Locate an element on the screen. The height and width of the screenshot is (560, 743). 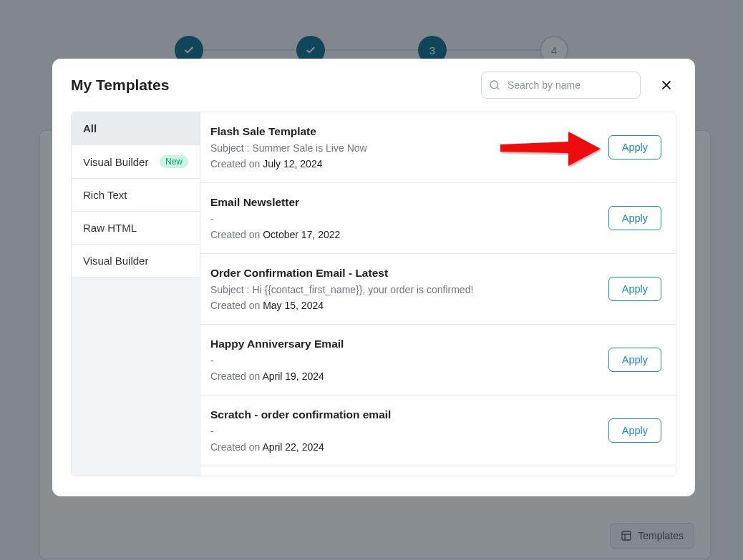
template-title: Flash Sale Template is located at coordinates (404, 132).